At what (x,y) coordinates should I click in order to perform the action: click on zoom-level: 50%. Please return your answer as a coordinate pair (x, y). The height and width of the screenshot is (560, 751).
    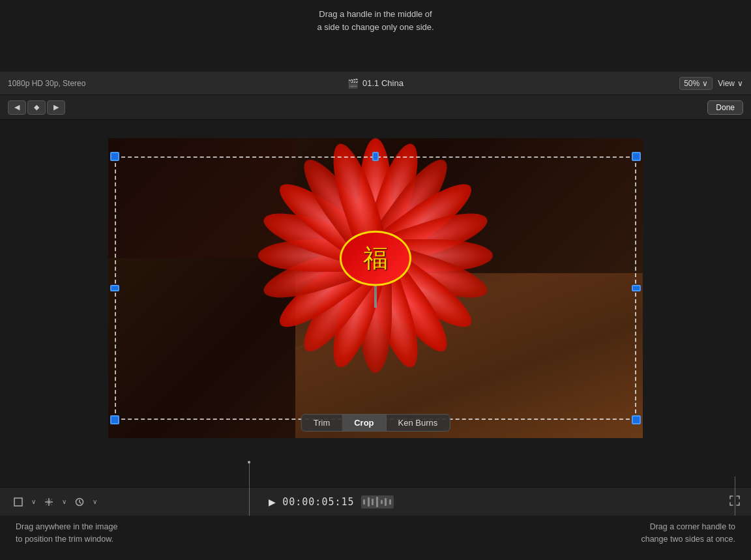
    Looking at the image, I should click on (692, 83).